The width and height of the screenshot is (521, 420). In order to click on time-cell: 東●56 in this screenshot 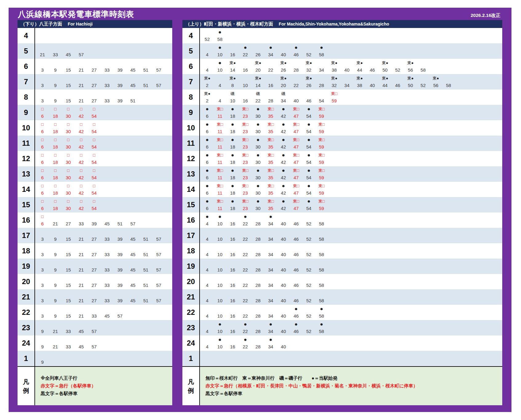, I will do `click(435, 82)`.